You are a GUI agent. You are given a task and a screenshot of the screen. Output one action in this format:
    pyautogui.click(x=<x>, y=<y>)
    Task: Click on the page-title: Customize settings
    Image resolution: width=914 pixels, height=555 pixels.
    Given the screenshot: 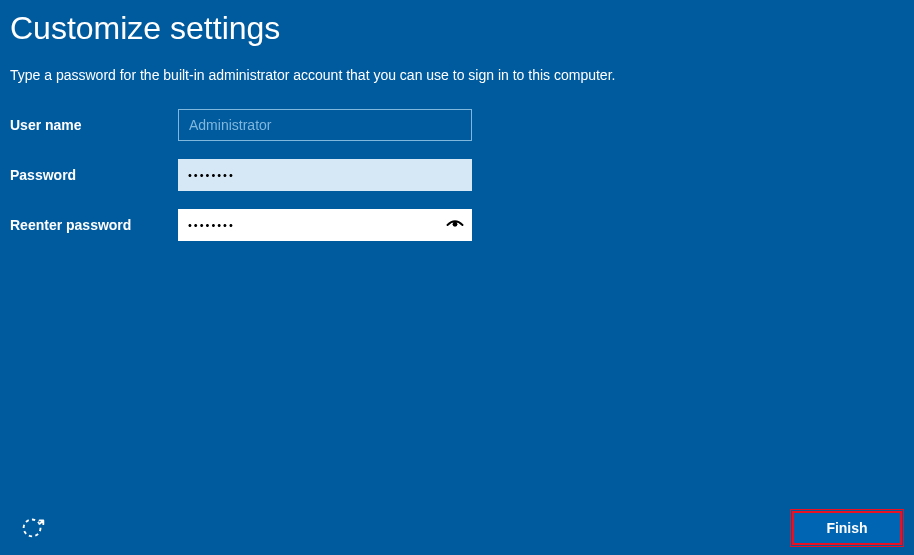 What is the action you would take?
    pyautogui.click(x=457, y=28)
    